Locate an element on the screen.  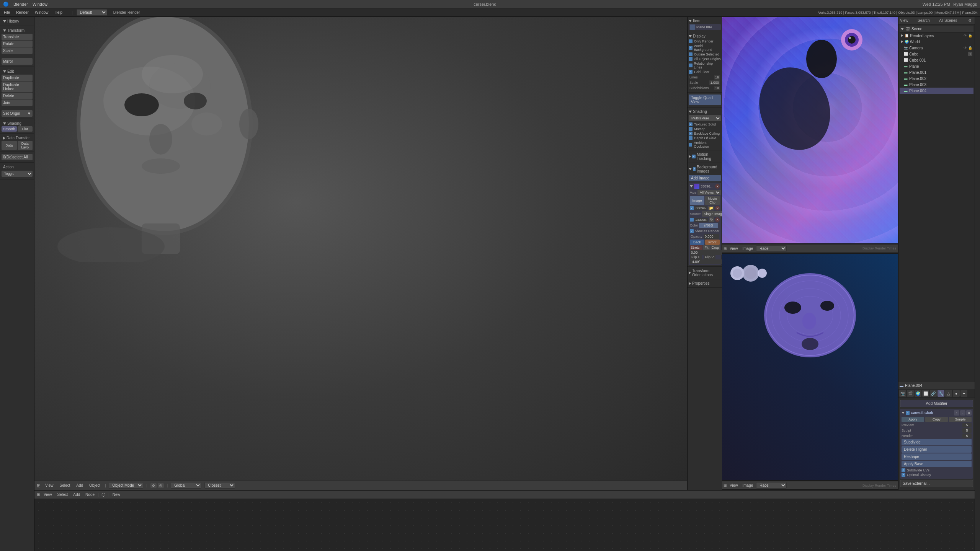
crop-btn: Crop is located at coordinates (715, 248).